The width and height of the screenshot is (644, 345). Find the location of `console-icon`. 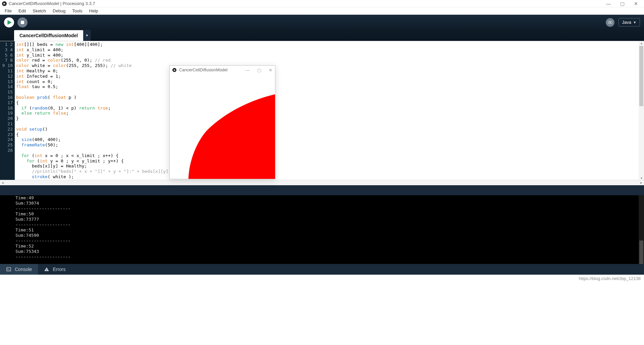

console-icon is located at coordinates (9, 269).